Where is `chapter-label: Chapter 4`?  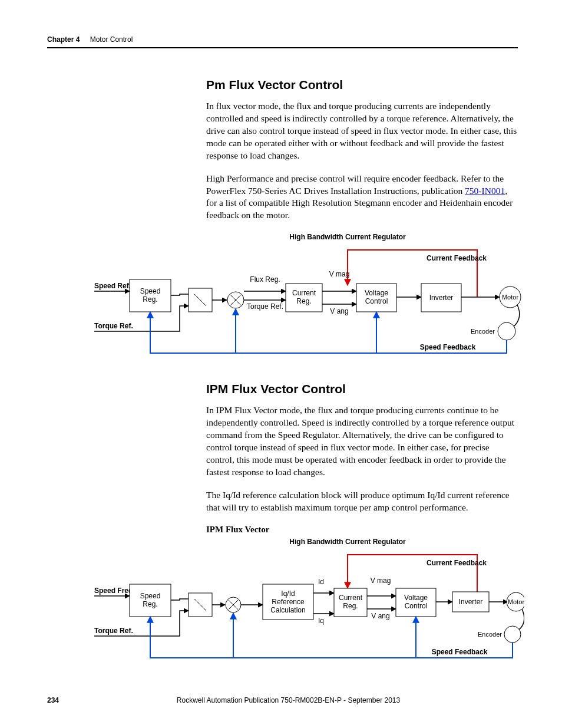 chapter-label: Chapter 4 is located at coordinates (64, 39).